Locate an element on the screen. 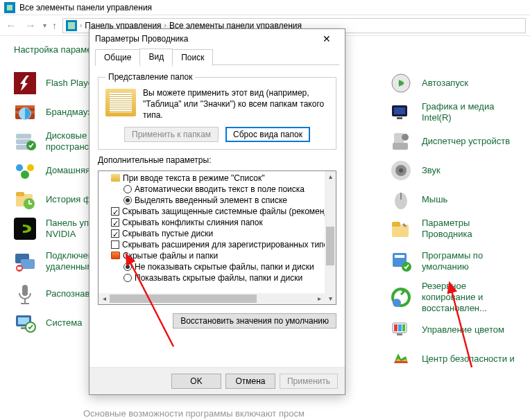 This screenshot has height=420, width=530. item-security: Центр безопасности и is located at coordinates (453, 359).